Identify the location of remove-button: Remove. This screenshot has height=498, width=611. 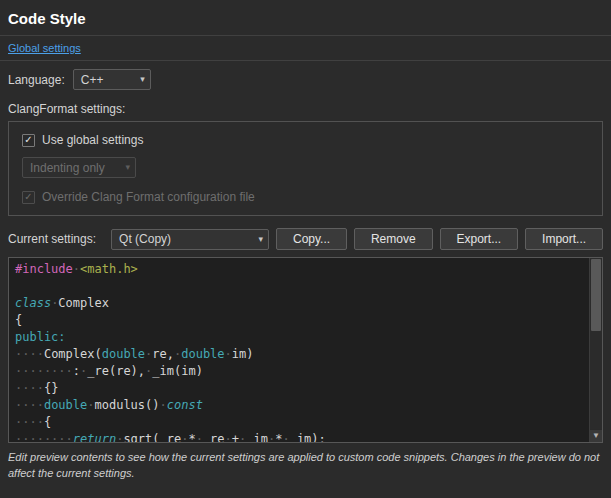
(394, 239).